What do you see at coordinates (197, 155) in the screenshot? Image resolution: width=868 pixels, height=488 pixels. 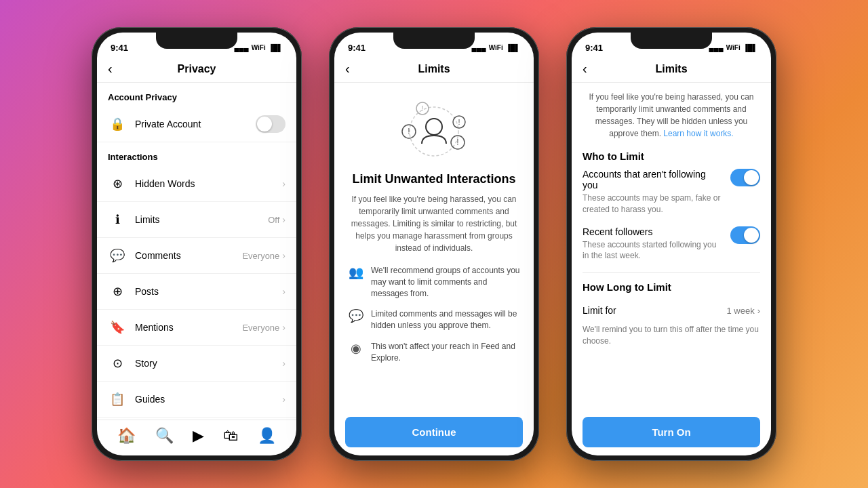 I see `interactions-header: Interactions` at bounding box center [197, 155].